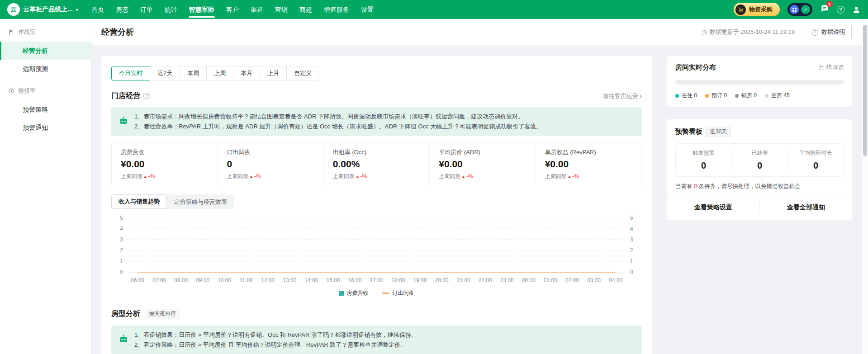 The image size is (868, 354). What do you see at coordinates (464, 280) in the screenshot?
I see `svg-text: 21:00` at bounding box center [464, 280].